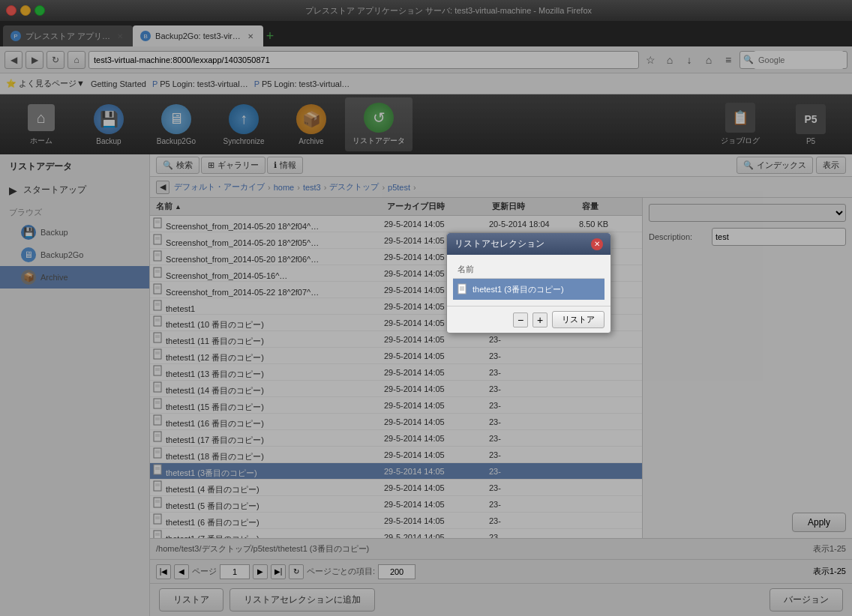  What do you see at coordinates (529, 280) in the screenshot?
I see `modal-body: 名前 thetest1 (3番目のコピー)` at bounding box center [529, 280].